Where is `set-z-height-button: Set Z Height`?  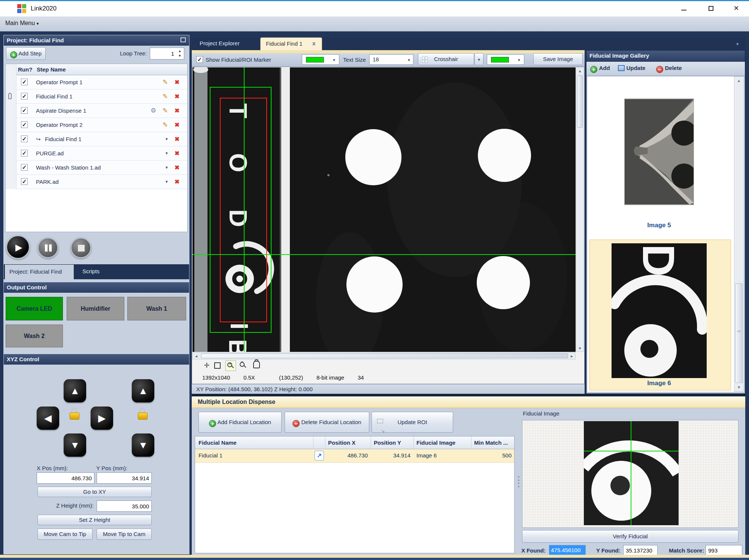 set-z-height-button: Set Z Height is located at coordinates (94, 520).